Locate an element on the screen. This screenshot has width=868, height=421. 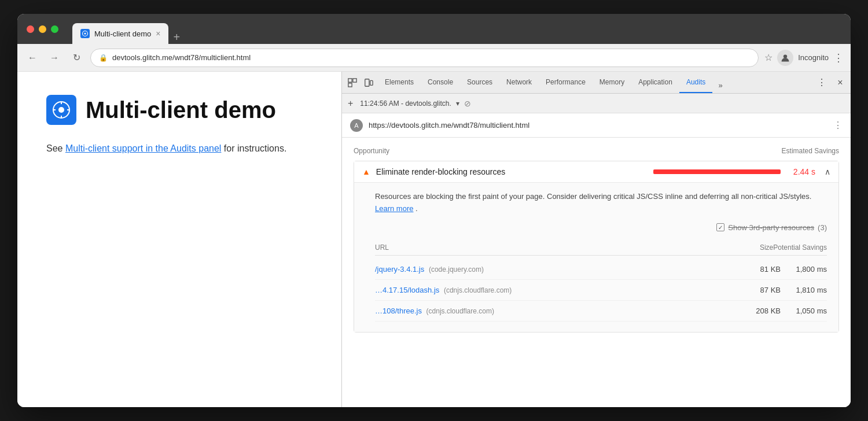
devtools-url-row: A https://devtools.glitch.me/wndt78/mult… is located at coordinates (596, 125).